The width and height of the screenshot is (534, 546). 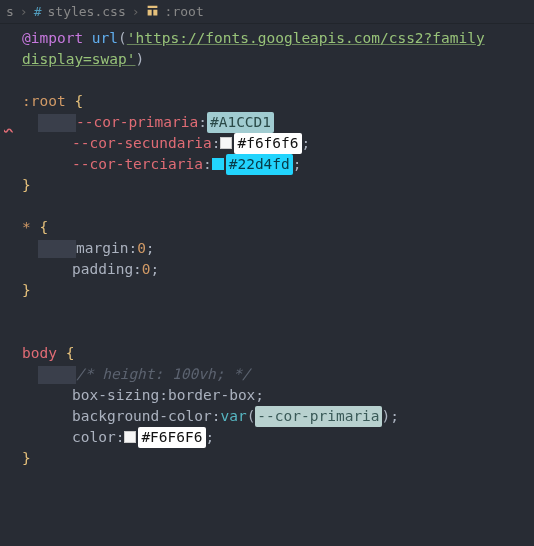 What do you see at coordinates (269, 270) in the screenshot?
I see `code-line: padding: 0;` at bounding box center [269, 270].